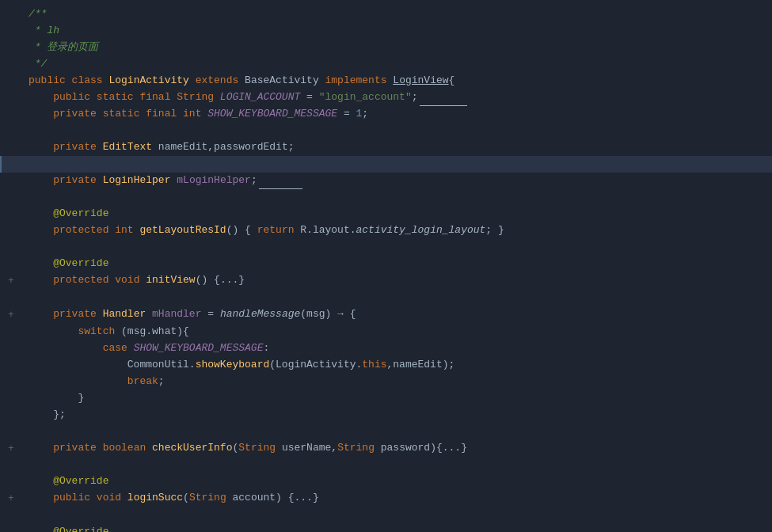  Describe the element at coordinates (386, 449) in the screenshot. I see `code-line: private boolean checkUserInfo(String use…` at that location.